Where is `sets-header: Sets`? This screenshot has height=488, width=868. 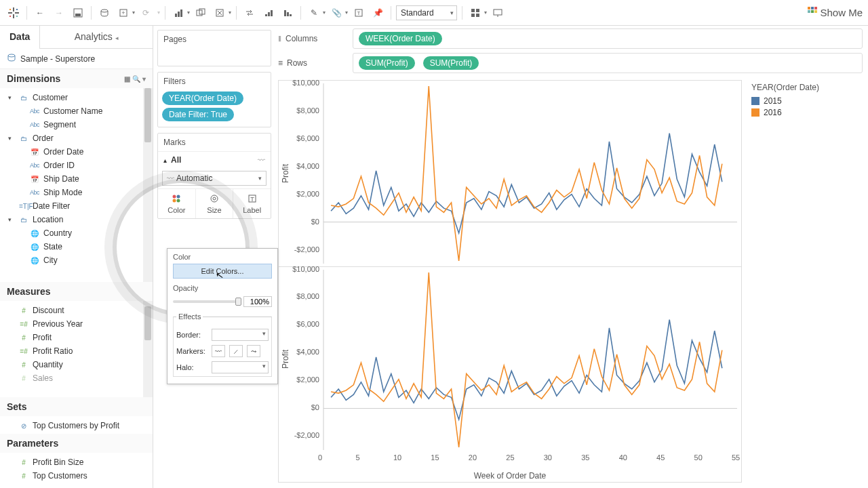
sets-header: Sets is located at coordinates (76, 407).